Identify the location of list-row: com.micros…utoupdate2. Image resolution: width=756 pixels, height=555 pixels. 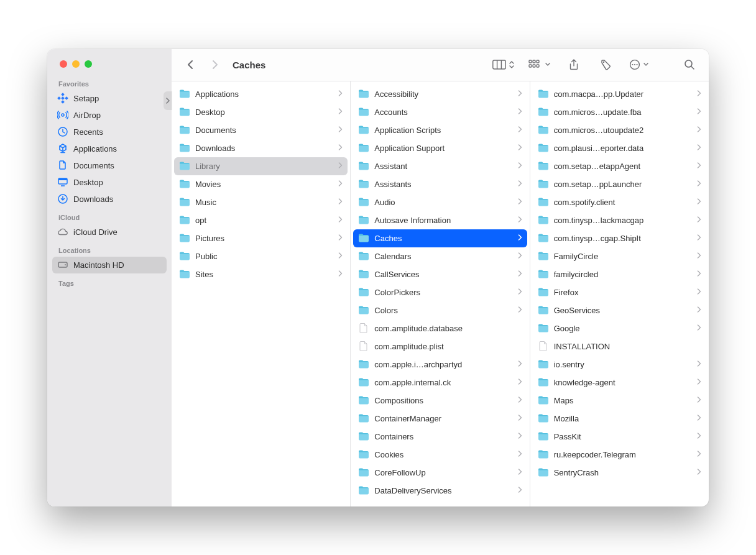
(619, 131).